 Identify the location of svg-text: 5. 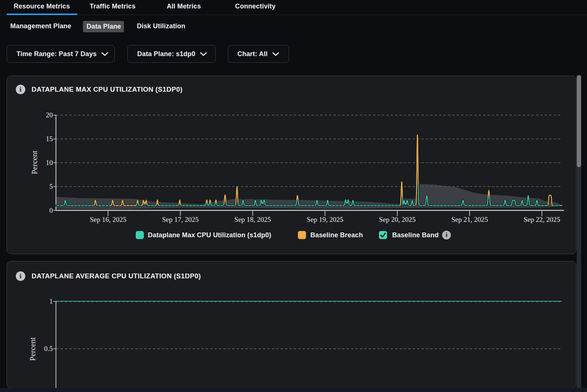
(51, 186).